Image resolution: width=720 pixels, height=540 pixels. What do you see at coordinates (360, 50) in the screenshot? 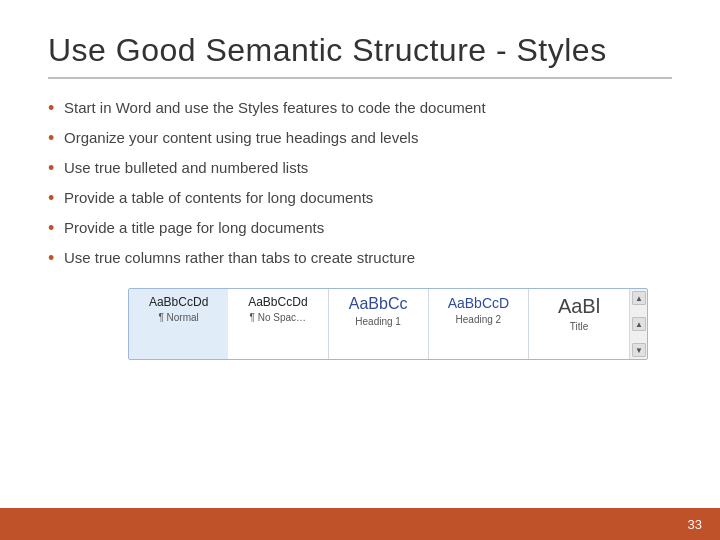
I see `slide-title: Use Good Semantic Structure - Styles` at bounding box center [360, 50].